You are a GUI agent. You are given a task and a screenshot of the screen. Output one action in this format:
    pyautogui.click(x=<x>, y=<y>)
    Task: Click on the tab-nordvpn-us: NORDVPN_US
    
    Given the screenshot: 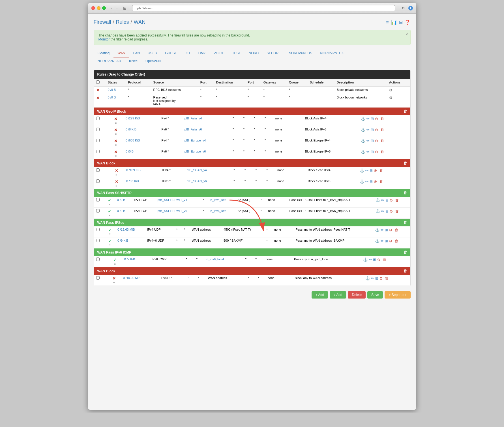 What is the action you would take?
    pyautogui.click(x=301, y=53)
    